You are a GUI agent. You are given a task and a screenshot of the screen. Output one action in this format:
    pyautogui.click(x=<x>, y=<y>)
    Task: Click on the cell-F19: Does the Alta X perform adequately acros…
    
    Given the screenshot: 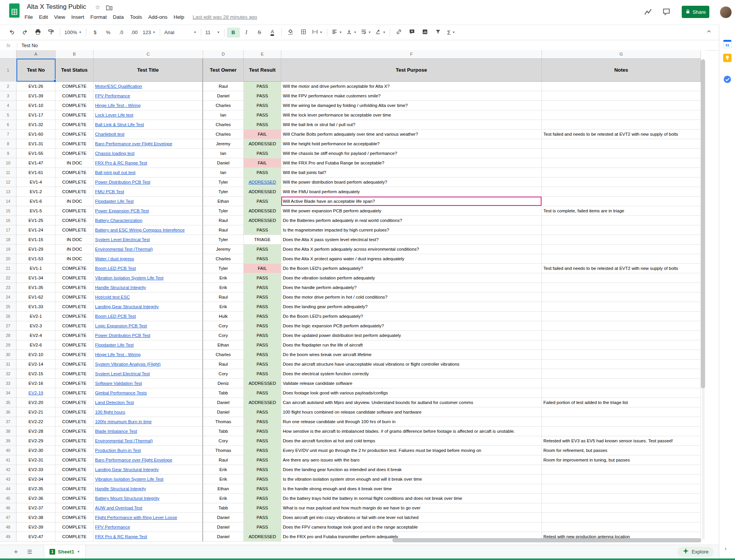 What is the action you would take?
    pyautogui.click(x=412, y=249)
    